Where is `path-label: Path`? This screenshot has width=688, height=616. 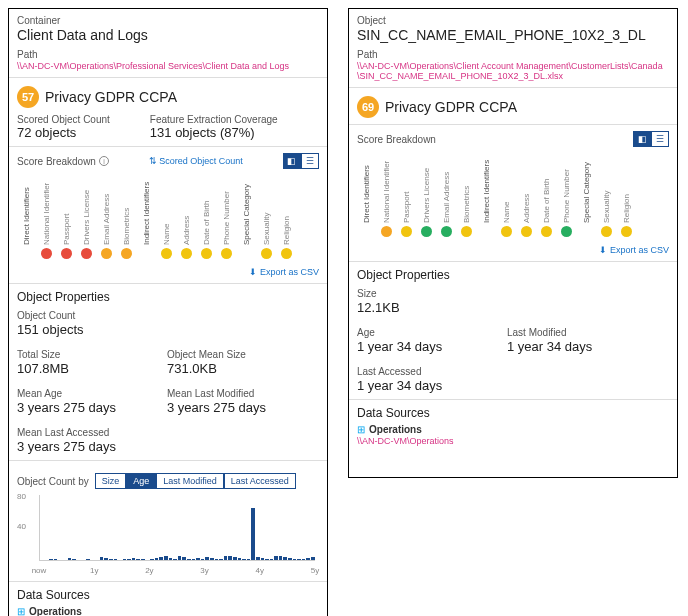
path-label: Path is located at coordinates (168, 54).